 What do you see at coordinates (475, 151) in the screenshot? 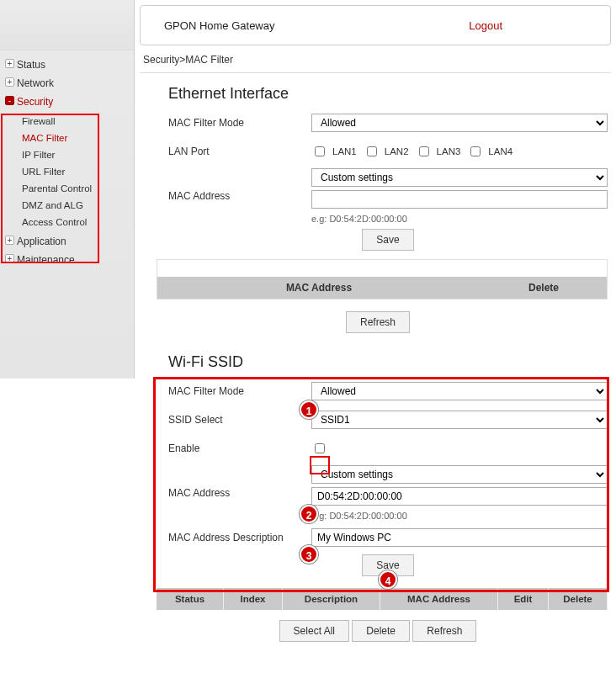
I see `lan4-checkbox` at bounding box center [475, 151].